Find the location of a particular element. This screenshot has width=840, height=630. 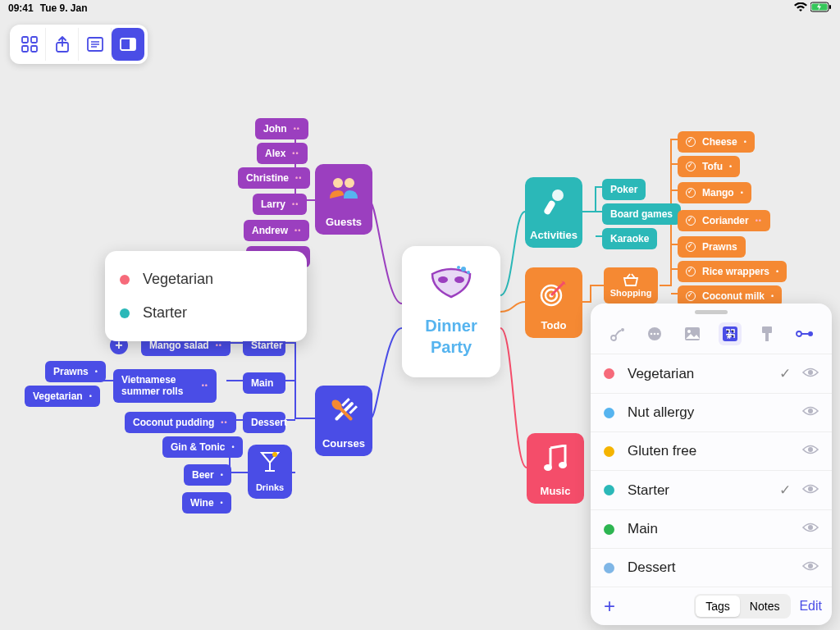

branch-courses: Courses is located at coordinates (344, 421).